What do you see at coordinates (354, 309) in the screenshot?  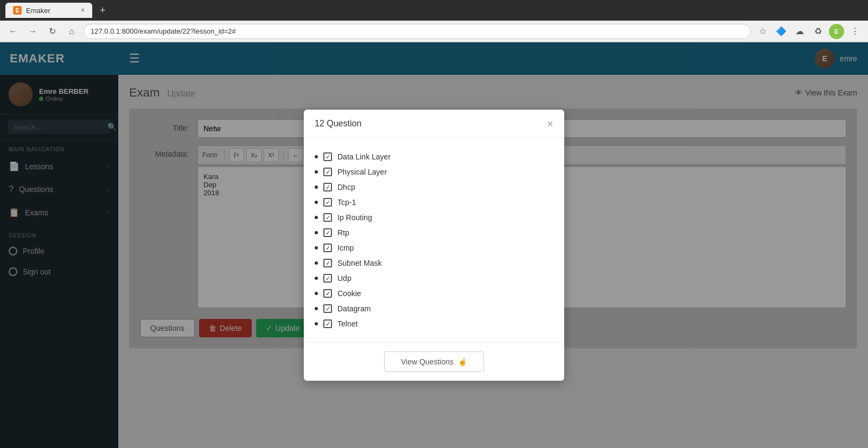 I see `question-label: Datagram` at bounding box center [354, 309].